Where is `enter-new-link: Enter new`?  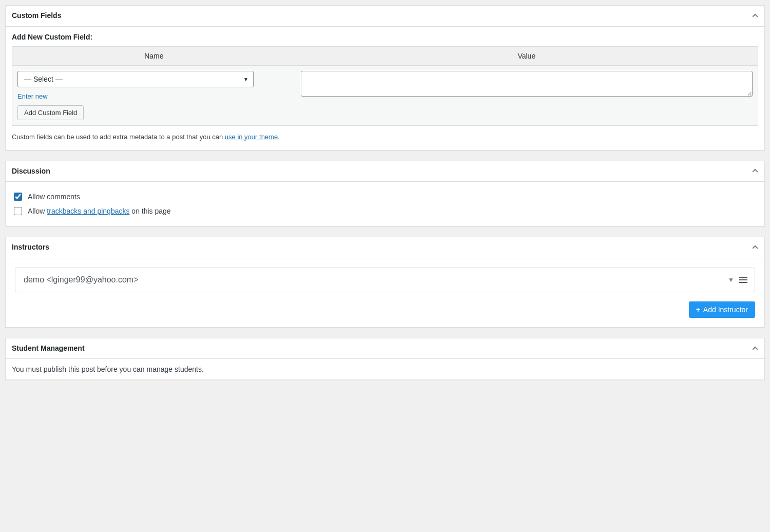 enter-new-link: Enter new is located at coordinates (33, 97).